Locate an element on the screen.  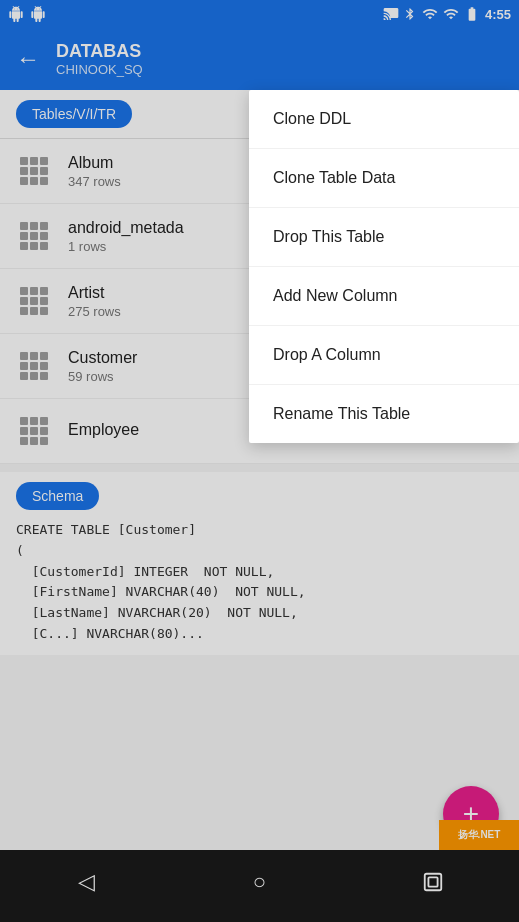
dropdown-item-clone-table-data: Clone Table Data is located at coordinates (384, 178).